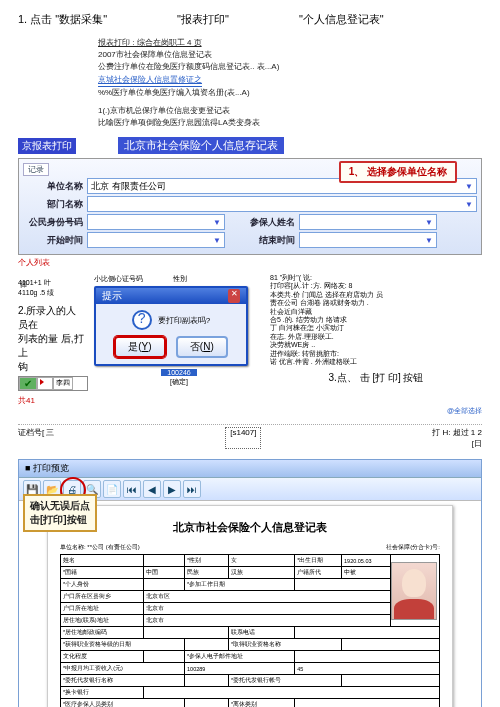 This screenshot has height=707, width=500. I want to click on step1-col3: "个人信息登记表", so click(342, 20).